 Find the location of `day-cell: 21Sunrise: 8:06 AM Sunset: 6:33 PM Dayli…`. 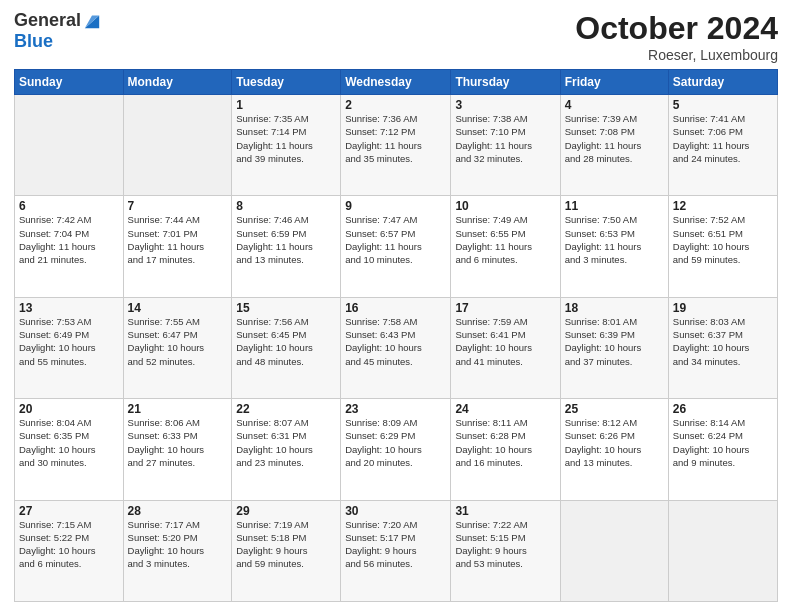

day-cell: 21Sunrise: 8:06 AM Sunset: 6:33 PM Dayli… is located at coordinates (178, 450).